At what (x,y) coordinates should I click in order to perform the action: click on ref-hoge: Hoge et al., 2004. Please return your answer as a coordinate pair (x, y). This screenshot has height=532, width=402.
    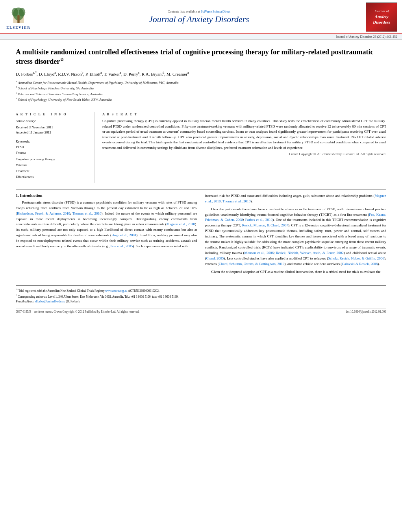
    Looking at the image, I should click on (124, 235).